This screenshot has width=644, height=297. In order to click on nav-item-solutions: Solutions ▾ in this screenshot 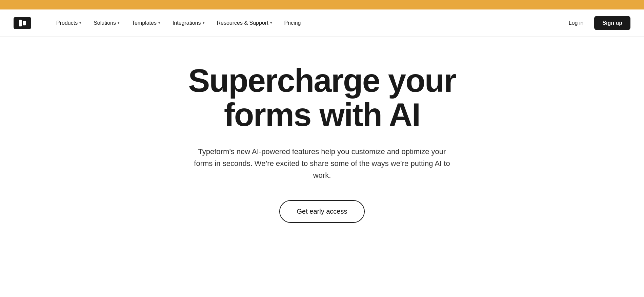, I will do `click(106, 23)`.